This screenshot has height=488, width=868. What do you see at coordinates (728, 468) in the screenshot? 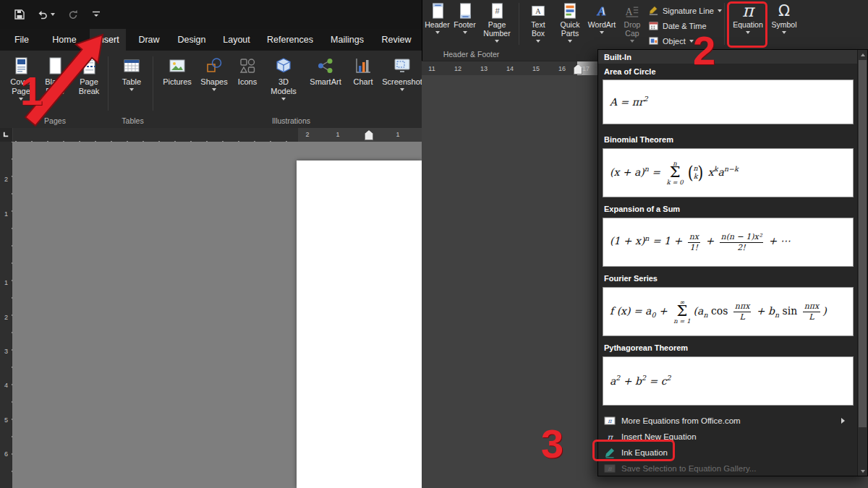
I see `menu-item-save-selection: π Save Selection to Equation Gallery...` at bounding box center [728, 468].